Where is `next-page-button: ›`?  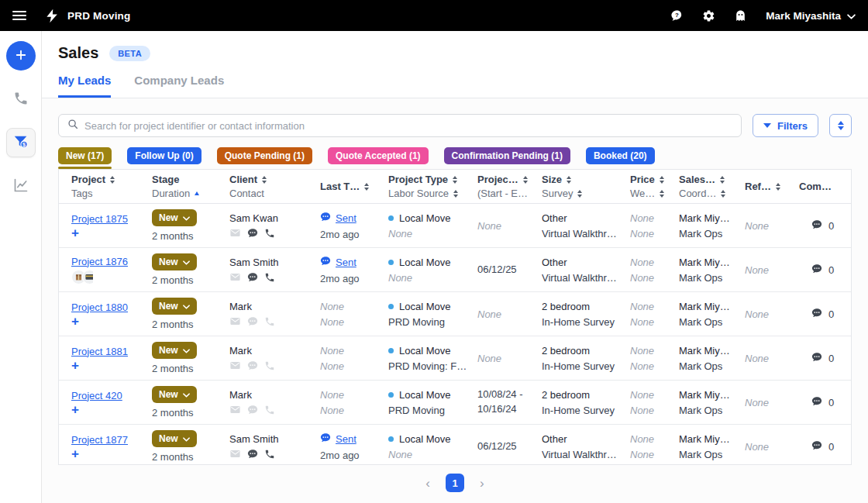
next-page-button: › is located at coordinates (482, 484).